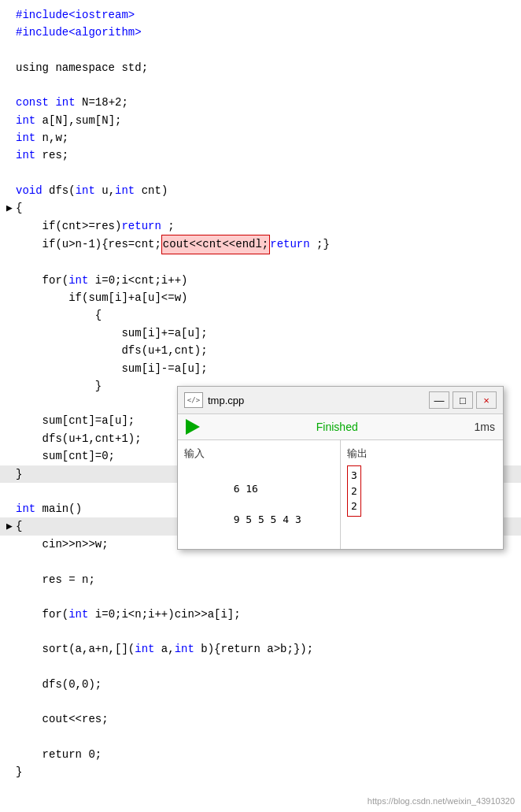  I want to click on input-column: 输入 6 16 9 5 5 5 4 3, so click(259, 495).